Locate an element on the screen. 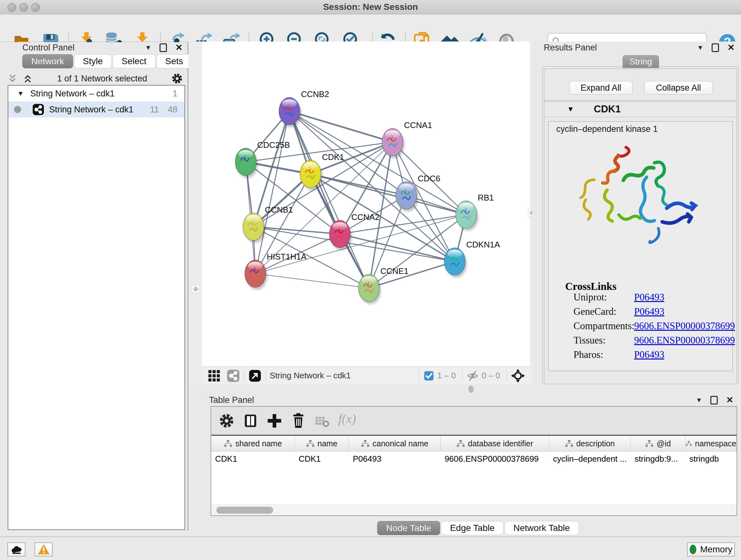 The width and height of the screenshot is (741, 560). horizontal-scrollbar is located at coordinates (474, 510).